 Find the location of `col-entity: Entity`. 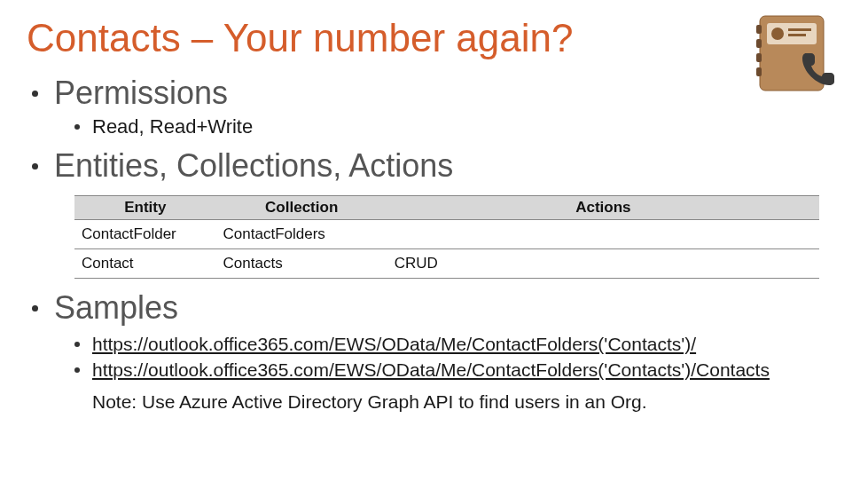

col-entity: Entity is located at coordinates (145, 208).